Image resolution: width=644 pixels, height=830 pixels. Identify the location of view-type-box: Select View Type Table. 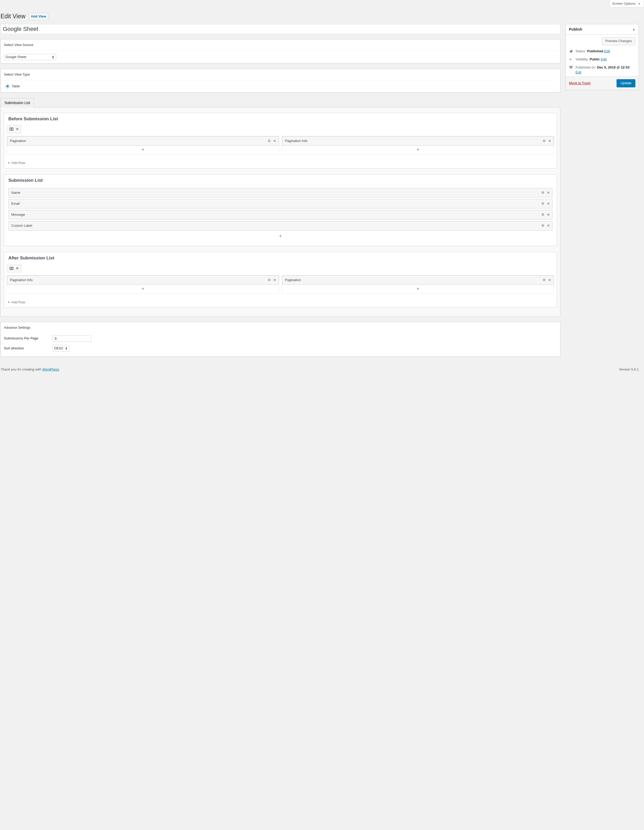
(280, 81).